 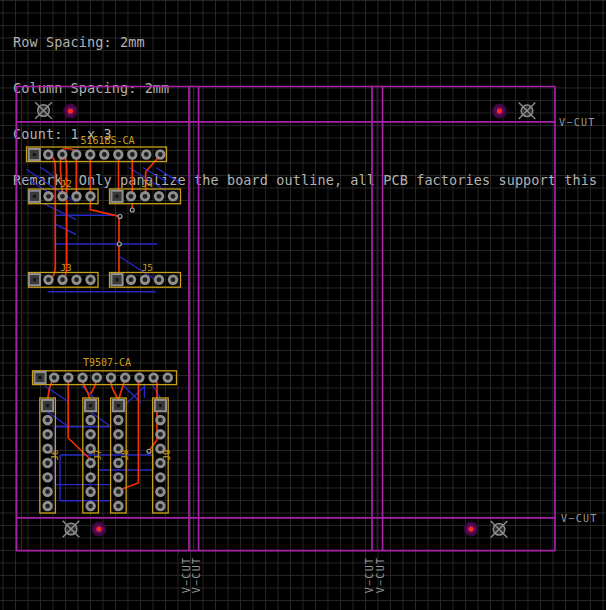 What do you see at coordinates (580, 518) in the screenshot?
I see `v-cut-label-right-1: V−CUT` at bounding box center [580, 518].